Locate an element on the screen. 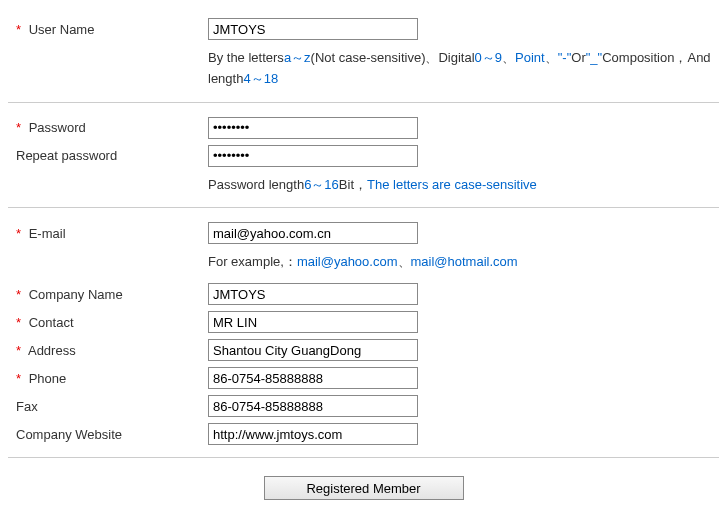 Image resolution: width=727 pixels, height=511 pixels. website-input is located at coordinates (313, 434).